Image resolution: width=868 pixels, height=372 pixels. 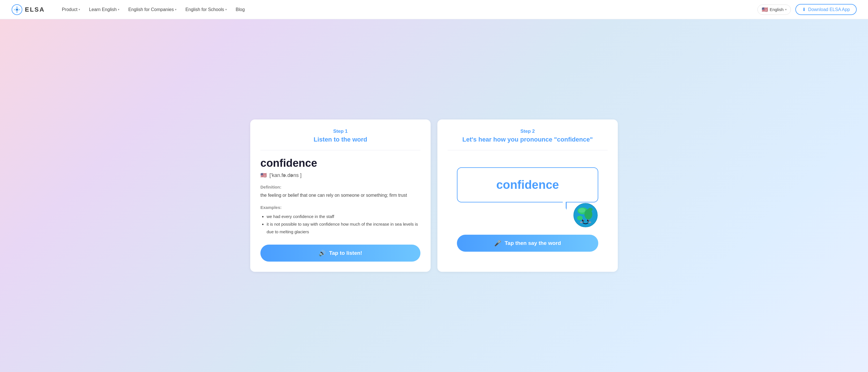 I want to click on step2-inner: confidence, so click(x=528, y=209).